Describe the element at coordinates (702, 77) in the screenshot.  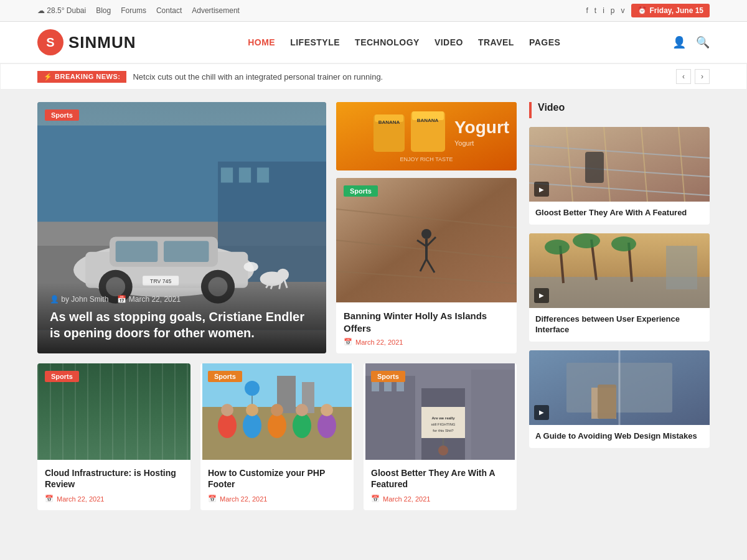
I see `breaking-next-button: ›` at that location.